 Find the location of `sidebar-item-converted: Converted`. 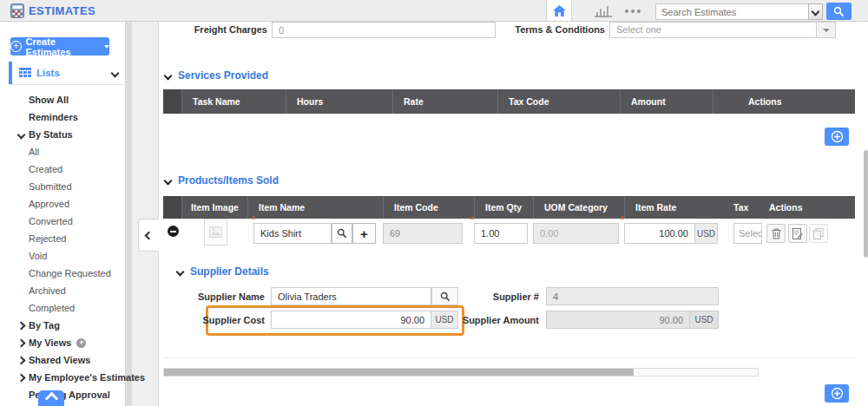

sidebar-item-converted: Converted is located at coordinates (62, 221).